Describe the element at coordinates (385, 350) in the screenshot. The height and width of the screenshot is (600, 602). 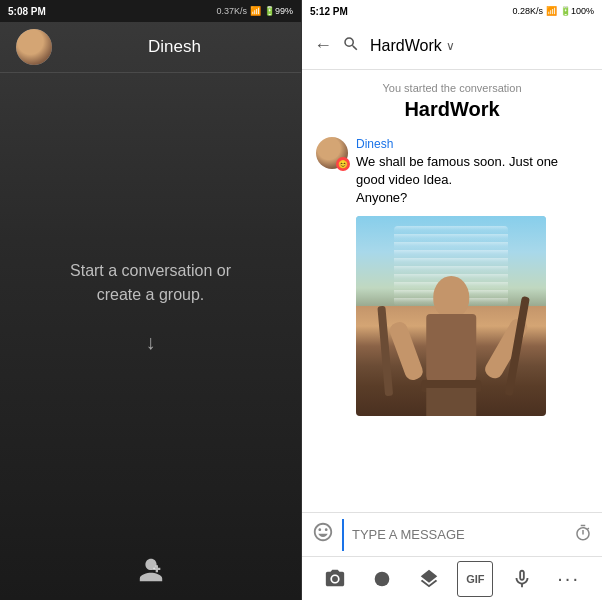
I see `weapon-left` at that location.